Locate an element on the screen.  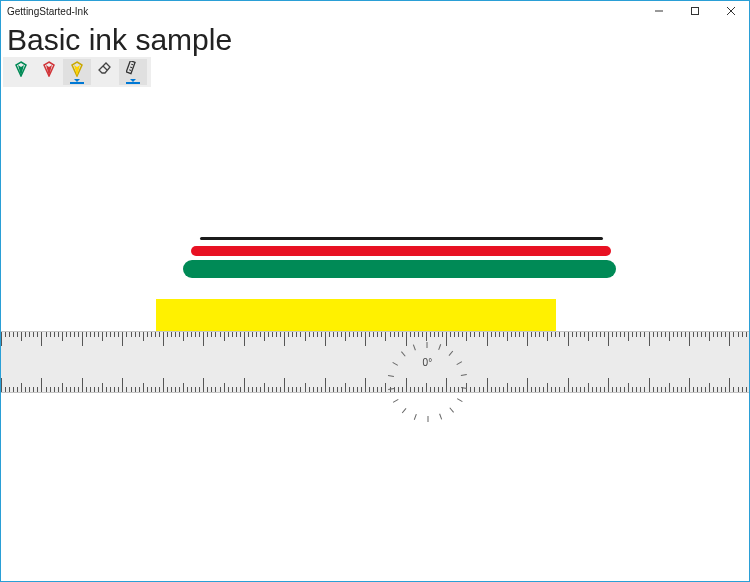
ruler-ticks-top is located at coordinates (375, 340).